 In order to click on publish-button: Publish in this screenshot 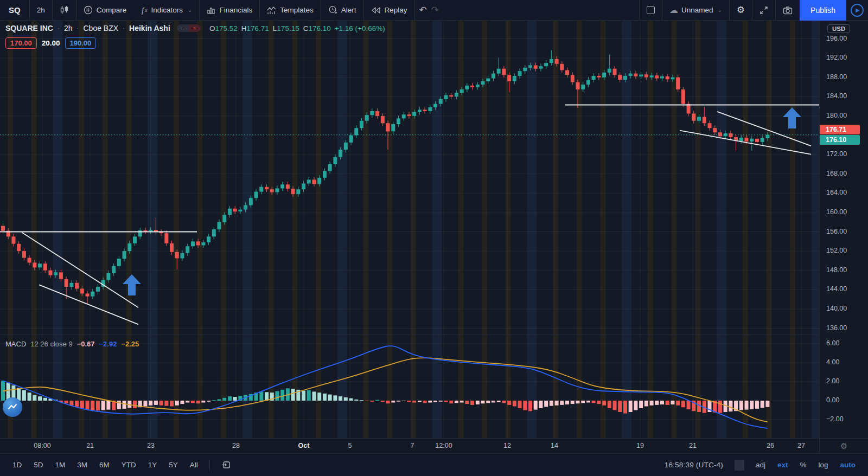, I will do `click(823, 10)`.